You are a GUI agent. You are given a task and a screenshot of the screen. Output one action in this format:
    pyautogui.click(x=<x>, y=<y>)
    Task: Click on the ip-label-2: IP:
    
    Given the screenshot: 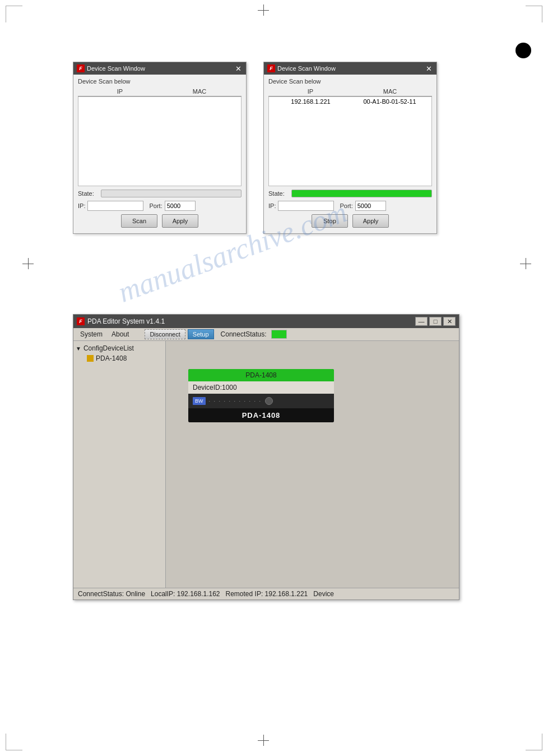 What is the action you would take?
    pyautogui.click(x=272, y=206)
    